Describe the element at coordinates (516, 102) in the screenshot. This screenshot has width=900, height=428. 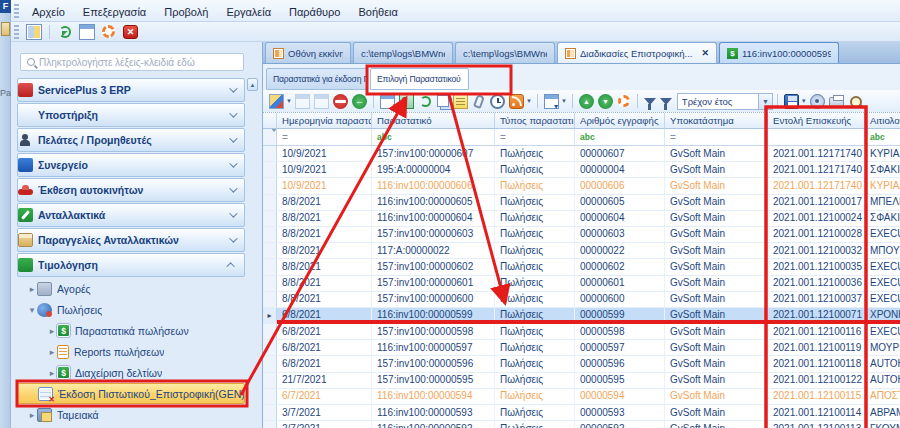
I see `feed-icon` at that location.